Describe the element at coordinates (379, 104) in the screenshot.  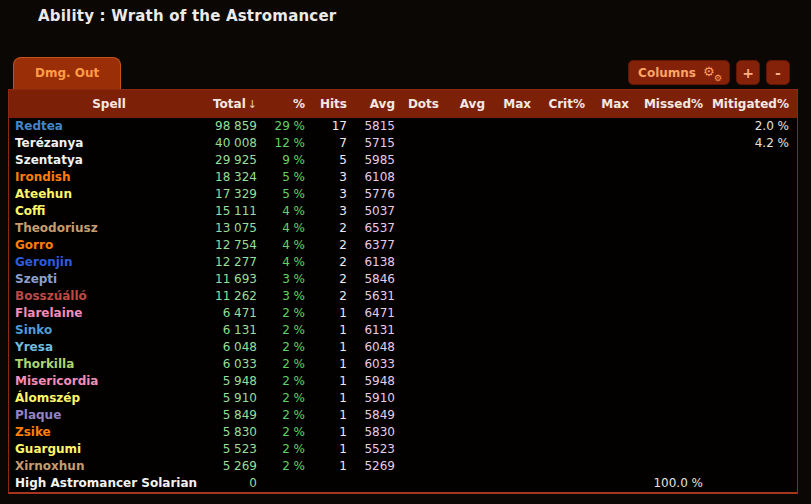
I see `column-header-avg: Avg` at that location.